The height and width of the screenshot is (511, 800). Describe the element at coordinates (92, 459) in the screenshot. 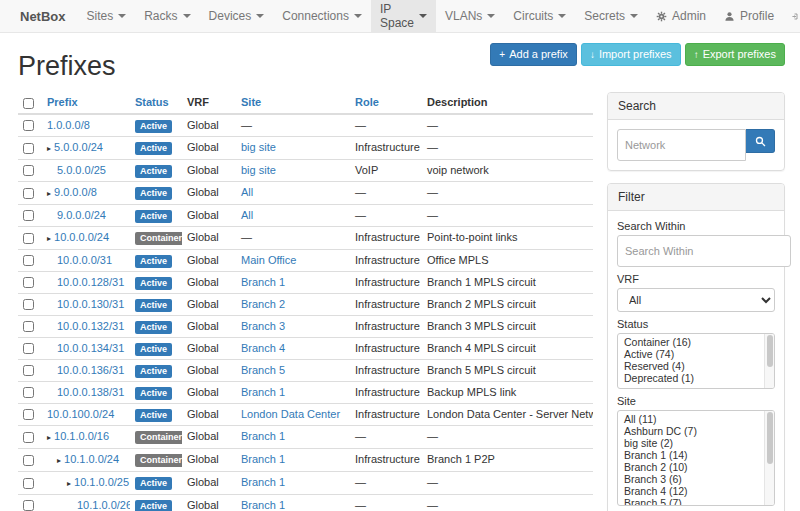

I see `prefix-link: 10.1.0.0/24` at that location.